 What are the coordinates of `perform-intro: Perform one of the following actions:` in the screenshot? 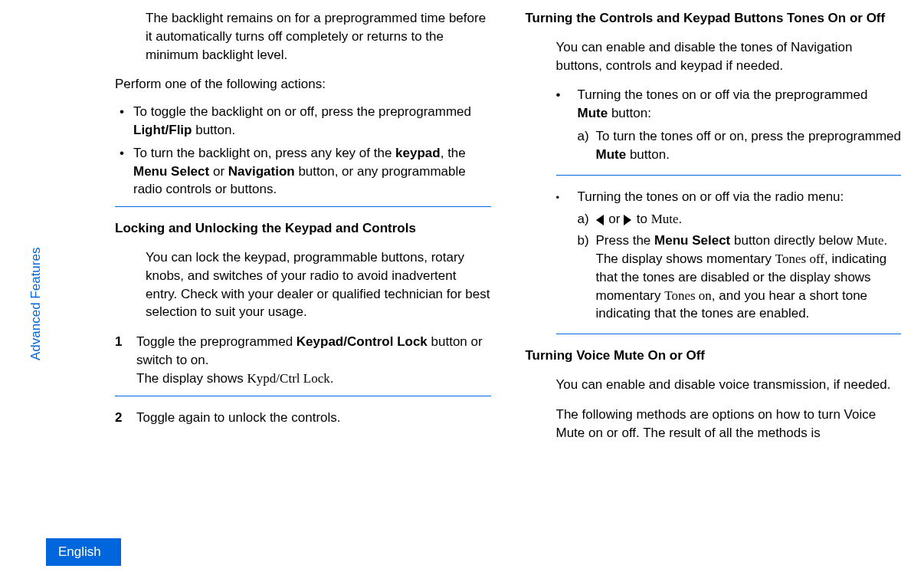 It's located at (303, 84).